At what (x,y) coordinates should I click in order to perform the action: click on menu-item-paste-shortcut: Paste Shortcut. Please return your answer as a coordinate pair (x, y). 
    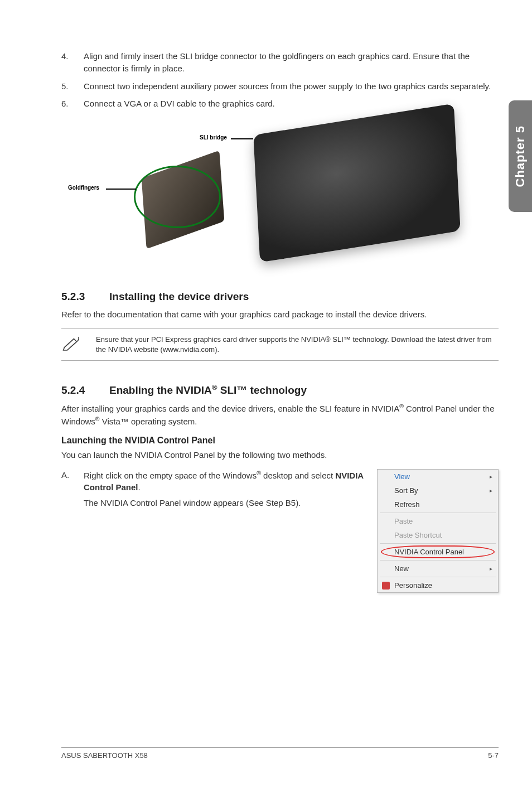
    Looking at the image, I should click on (438, 535).